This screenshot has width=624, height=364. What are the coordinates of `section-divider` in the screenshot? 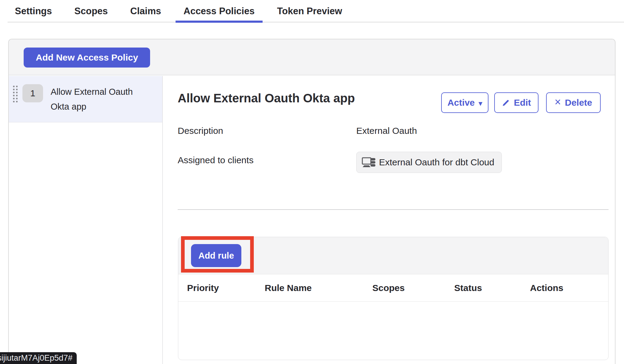 It's located at (393, 210).